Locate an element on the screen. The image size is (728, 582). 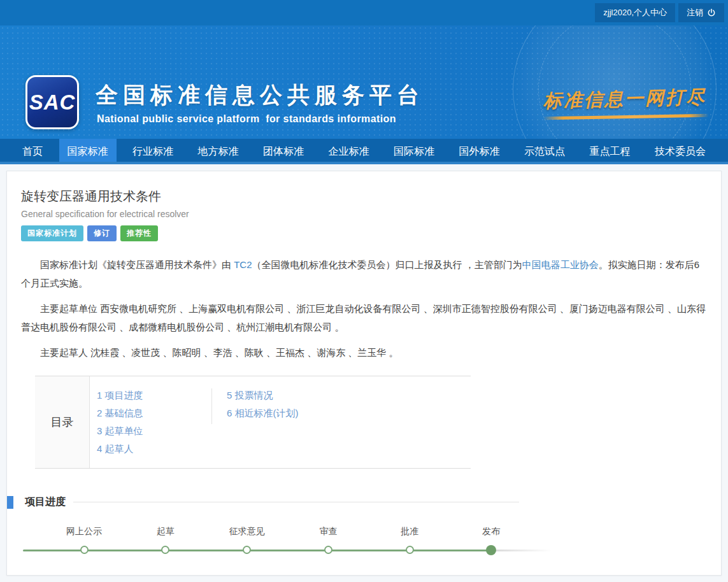
drafters-paragraph: 主要起草人 沈桂霞 、凌世茂 、陈昭明 、李浩 、陈耿 、王福杰 、谢海东 、兰… is located at coordinates (364, 353).